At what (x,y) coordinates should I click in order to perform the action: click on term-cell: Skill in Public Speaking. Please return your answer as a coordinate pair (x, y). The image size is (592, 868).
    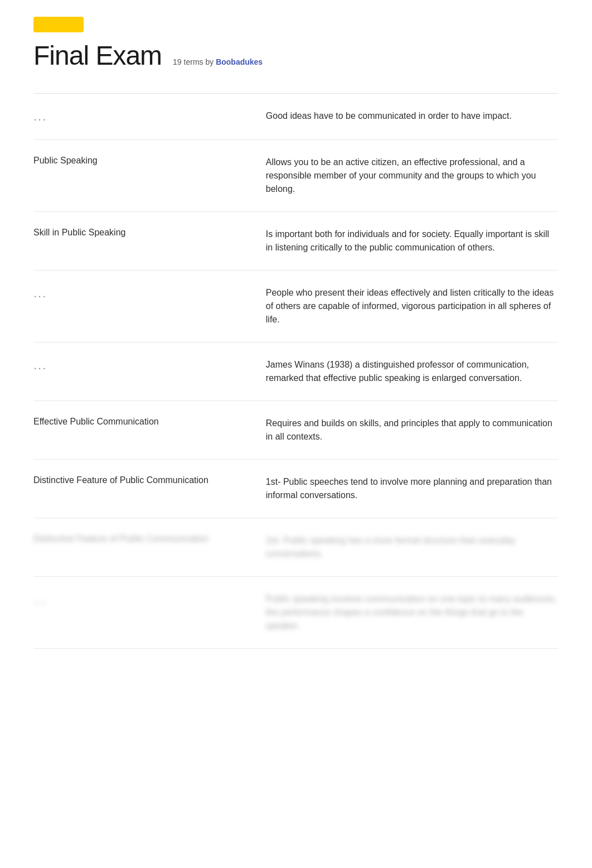
    Looking at the image, I should click on (138, 241).